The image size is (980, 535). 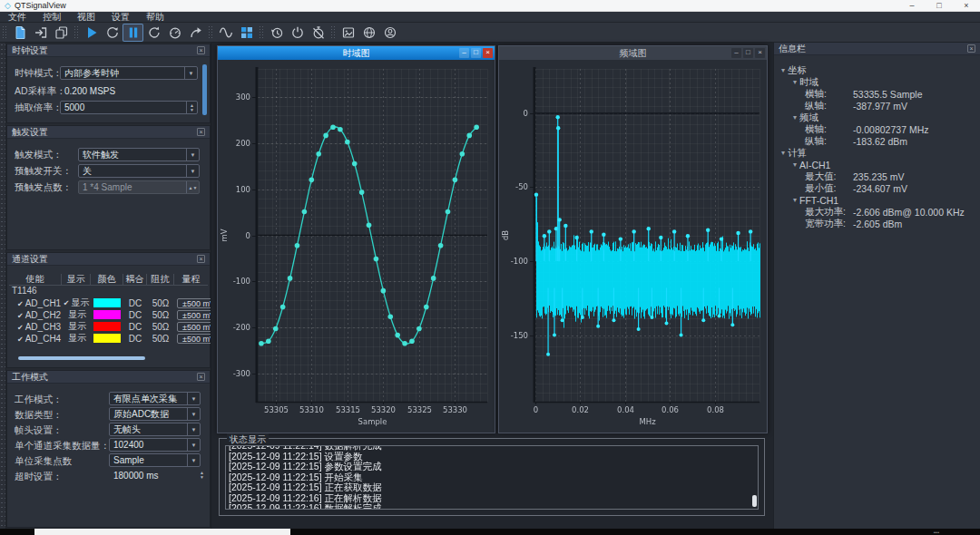 What do you see at coordinates (154, 33) in the screenshot?
I see `refresh-icon` at bounding box center [154, 33].